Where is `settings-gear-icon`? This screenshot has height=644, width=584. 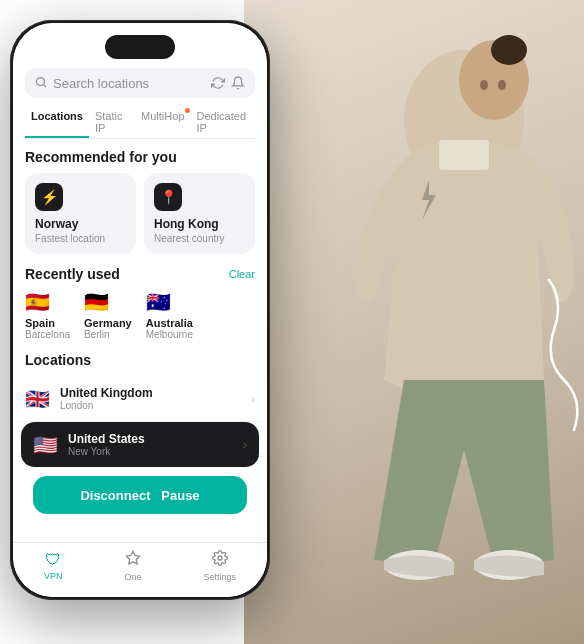
settings-gear-icon is located at coordinates (220, 560).